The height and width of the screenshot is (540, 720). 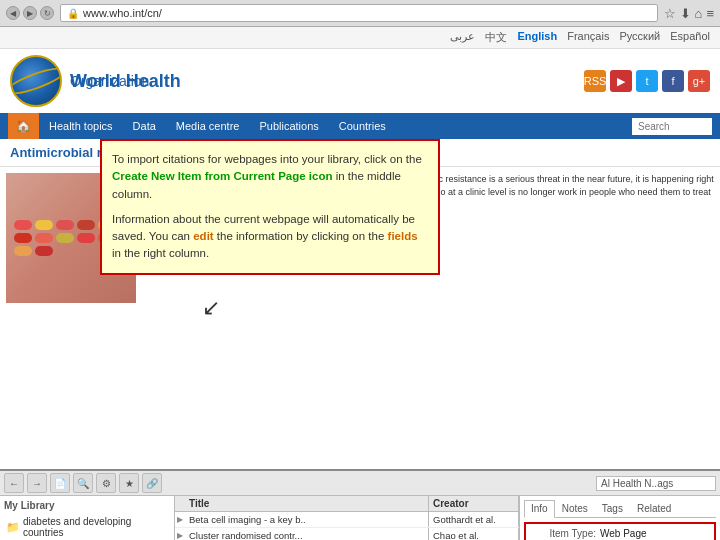 I want to click on nav-home: 🏠, so click(x=24, y=126).